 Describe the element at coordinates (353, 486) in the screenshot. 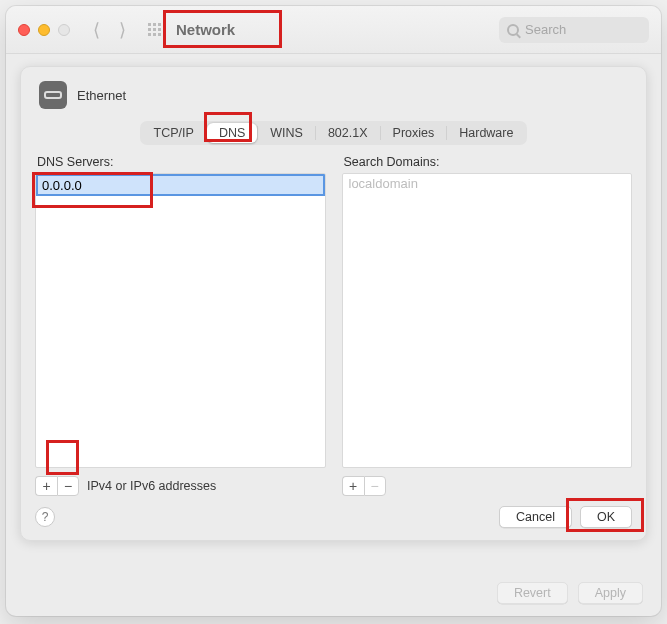

I see `add-domain-button: +` at that location.